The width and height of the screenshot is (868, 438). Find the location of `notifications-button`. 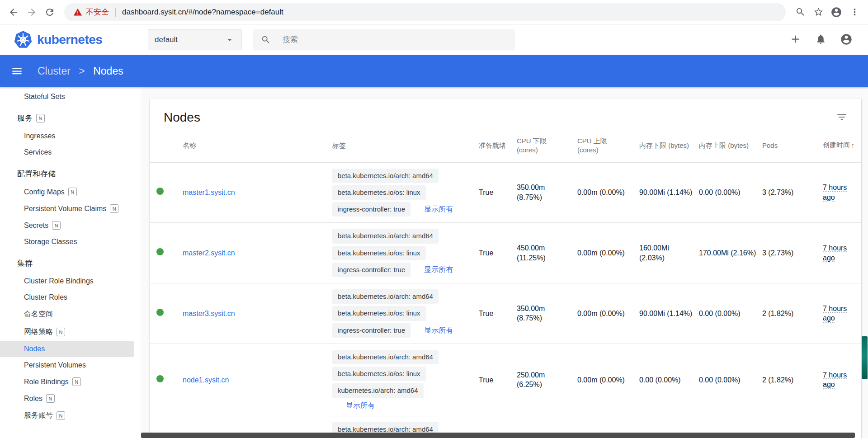

notifications-button is located at coordinates (821, 40).